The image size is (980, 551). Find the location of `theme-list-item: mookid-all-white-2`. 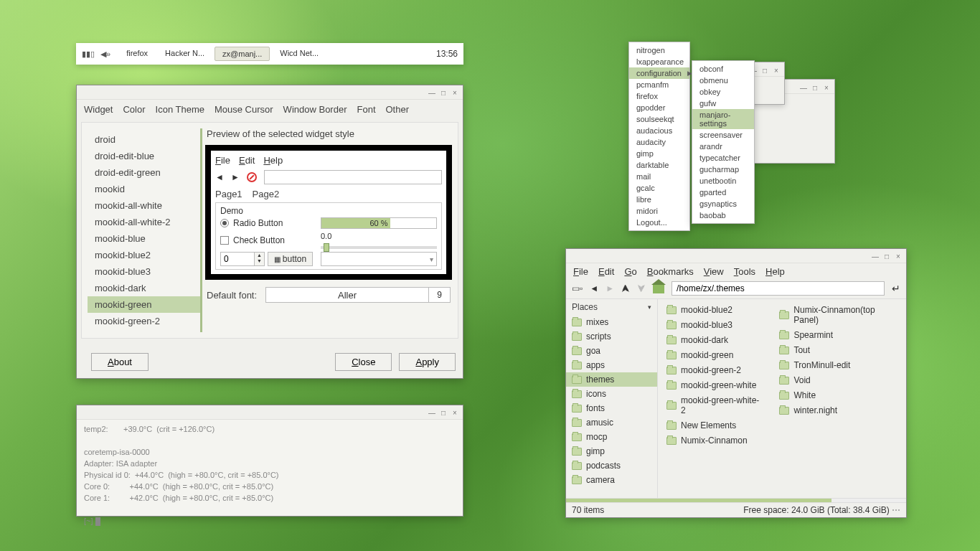

theme-list-item: mookid-all-white-2 is located at coordinates (143, 222).